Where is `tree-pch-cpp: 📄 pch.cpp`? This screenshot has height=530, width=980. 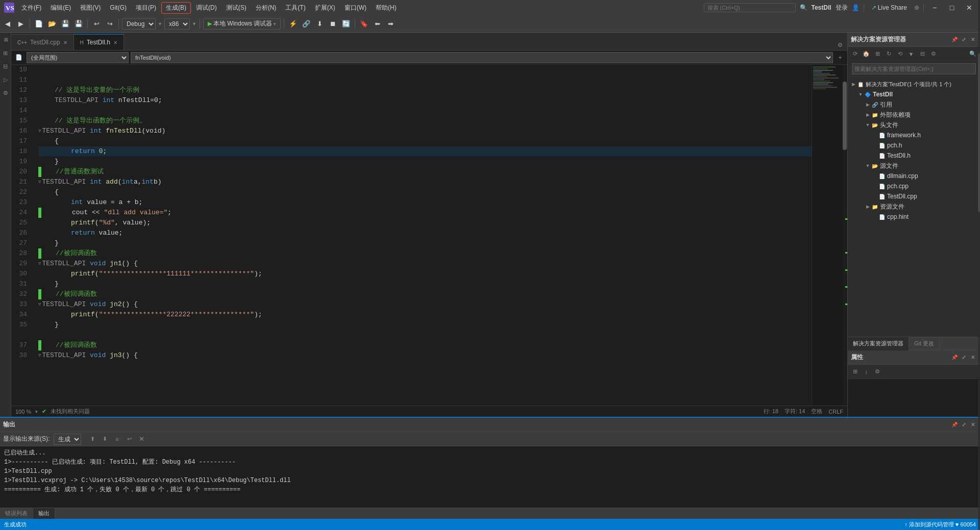
tree-pch-cpp: 📄 pch.cpp is located at coordinates (914, 186).